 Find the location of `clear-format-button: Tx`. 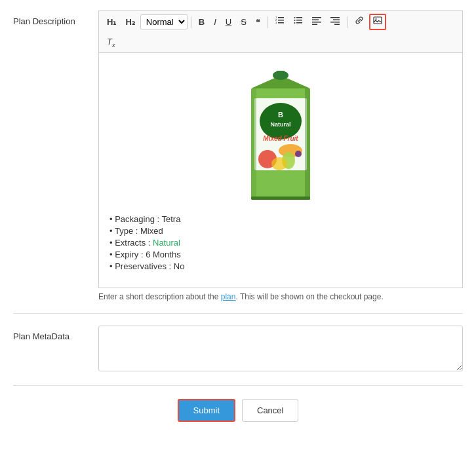

clear-format-button: Tx is located at coordinates (111, 43).